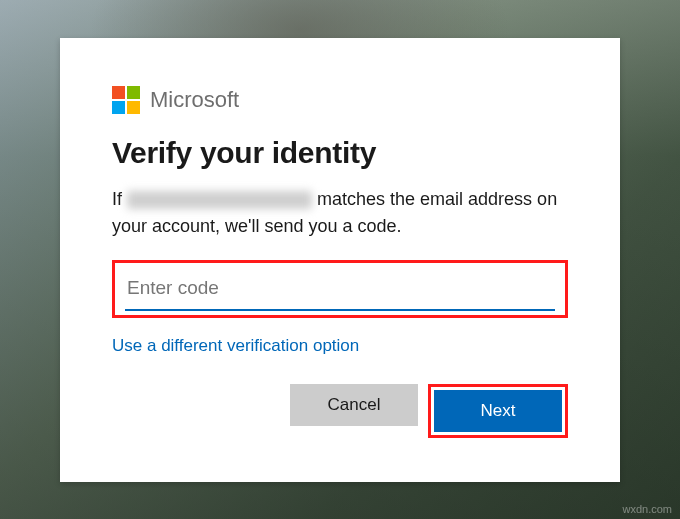 This screenshot has width=680, height=519. Describe the element at coordinates (340, 213) in the screenshot. I see `description-text: If matches the email address on your acc…` at that location.